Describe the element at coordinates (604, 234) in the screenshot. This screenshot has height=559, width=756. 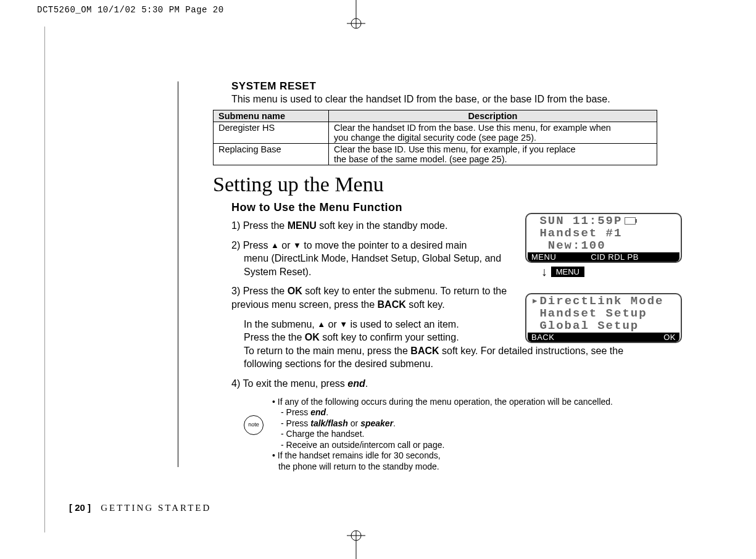
I see `lcd-line: Handset #1` at that location.